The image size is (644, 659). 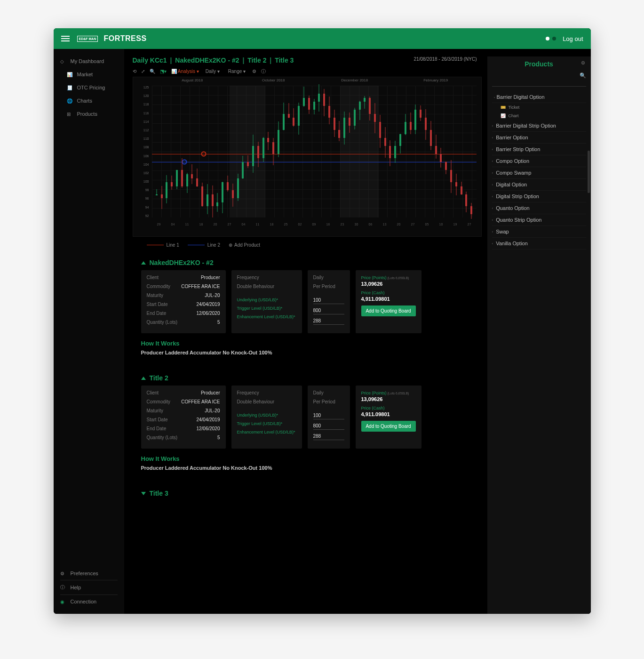 What do you see at coordinates (159, 493) in the screenshot?
I see `section-title-text: Title 3` at bounding box center [159, 493].